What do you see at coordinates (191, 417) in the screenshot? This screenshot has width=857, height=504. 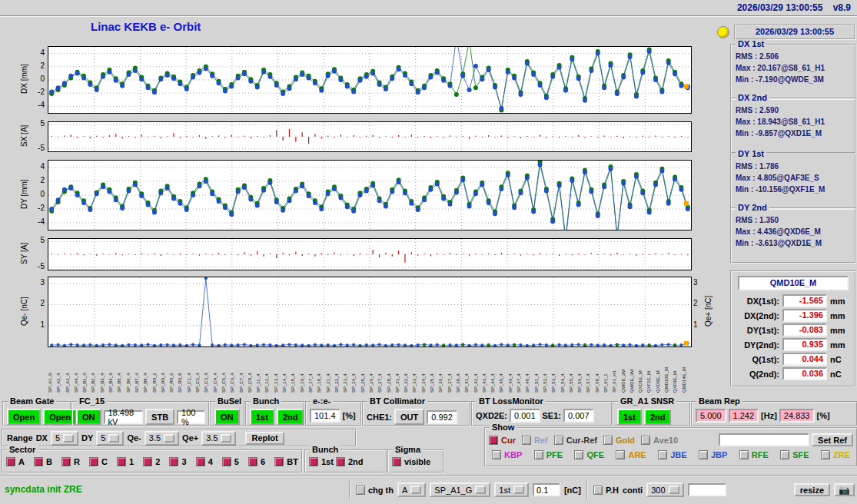 I see `fc-15-100-field: 100 %` at bounding box center [191, 417].